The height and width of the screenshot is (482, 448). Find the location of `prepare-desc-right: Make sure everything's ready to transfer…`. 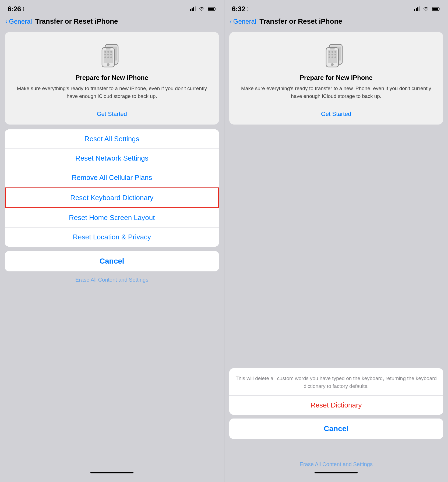

prepare-desc-right: Make sure everything's ready to transfer… is located at coordinates (336, 93).